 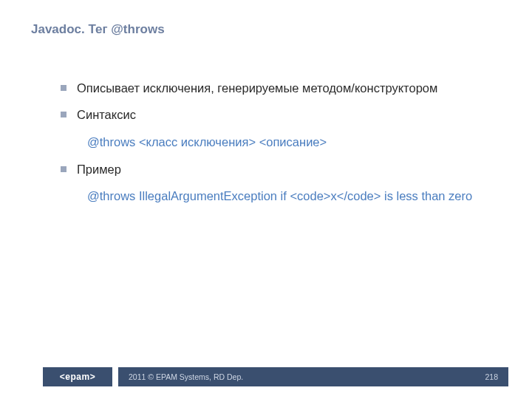 What do you see at coordinates (266, 377) in the screenshot?
I see `footer: <epam> 2011 © EPAM Systems, RD Dep. 218` at bounding box center [266, 377].